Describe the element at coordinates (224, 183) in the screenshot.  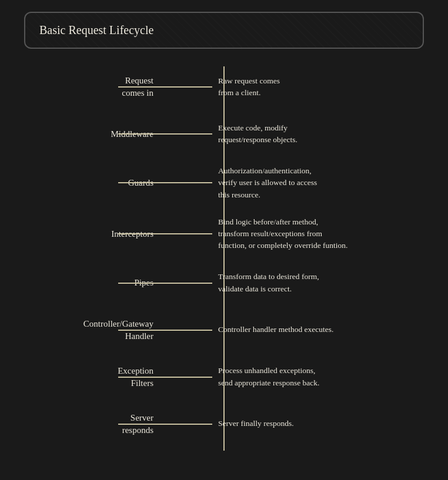
I see `lifecycle-item: GuardsAuthorization/authentication,verif…` at that location.